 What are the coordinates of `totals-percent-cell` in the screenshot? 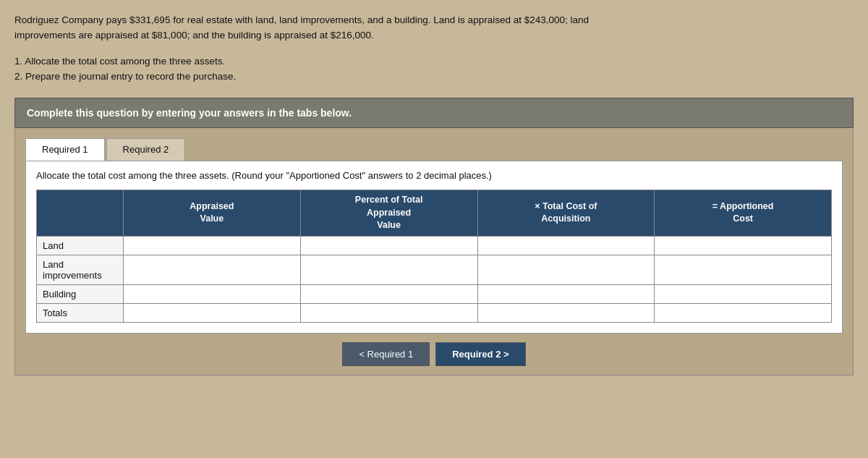 It's located at (389, 313).